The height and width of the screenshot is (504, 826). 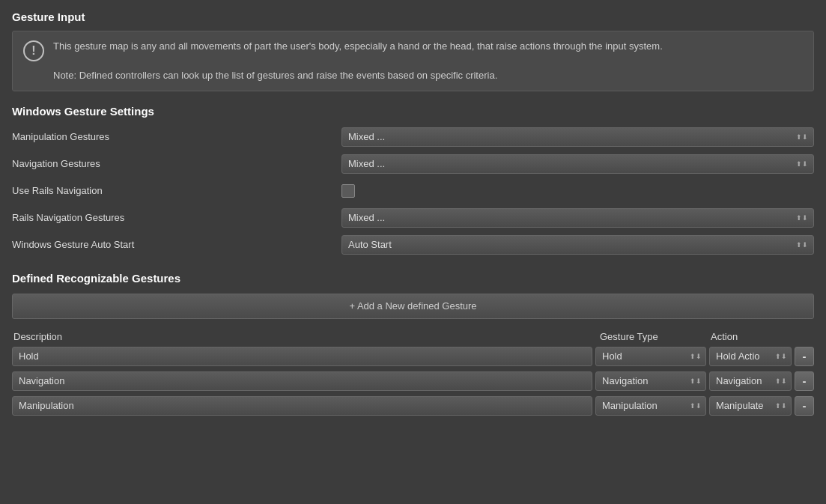 I want to click on description-manipulation: Manipulation, so click(x=303, y=406).